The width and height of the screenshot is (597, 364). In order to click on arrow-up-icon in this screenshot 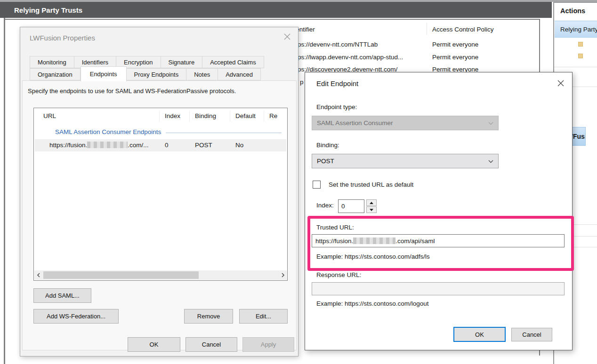, I will do `click(371, 203)`.